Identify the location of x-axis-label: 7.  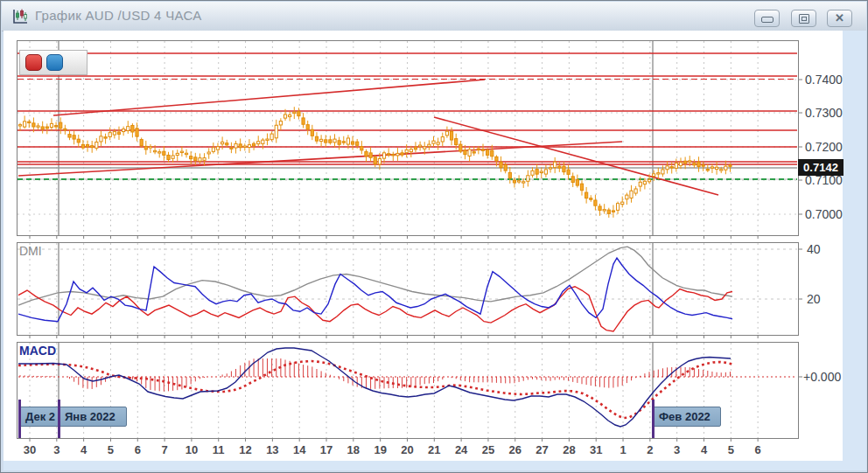
(164, 449).